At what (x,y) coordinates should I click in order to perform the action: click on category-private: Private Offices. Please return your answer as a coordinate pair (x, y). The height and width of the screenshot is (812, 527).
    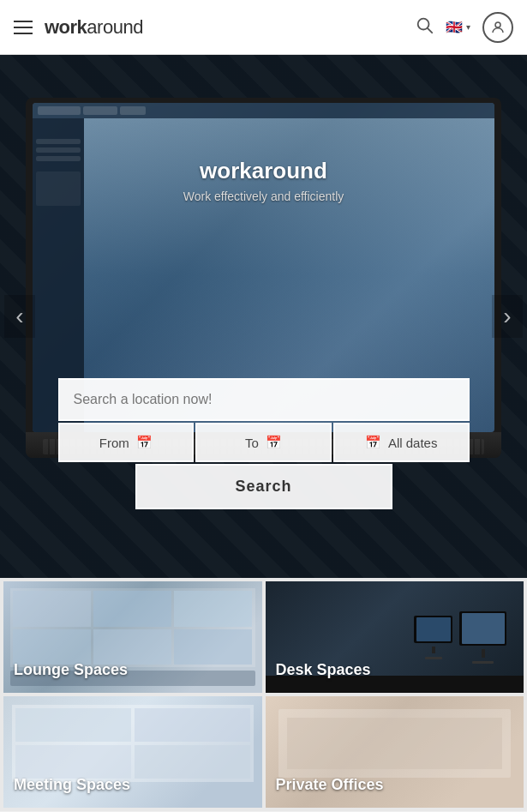
    Looking at the image, I should click on (395, 752).